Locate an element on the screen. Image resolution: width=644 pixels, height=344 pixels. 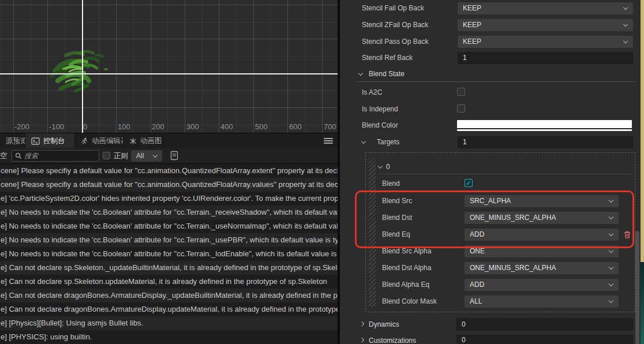
search-box is located at coordinates (55, 156).